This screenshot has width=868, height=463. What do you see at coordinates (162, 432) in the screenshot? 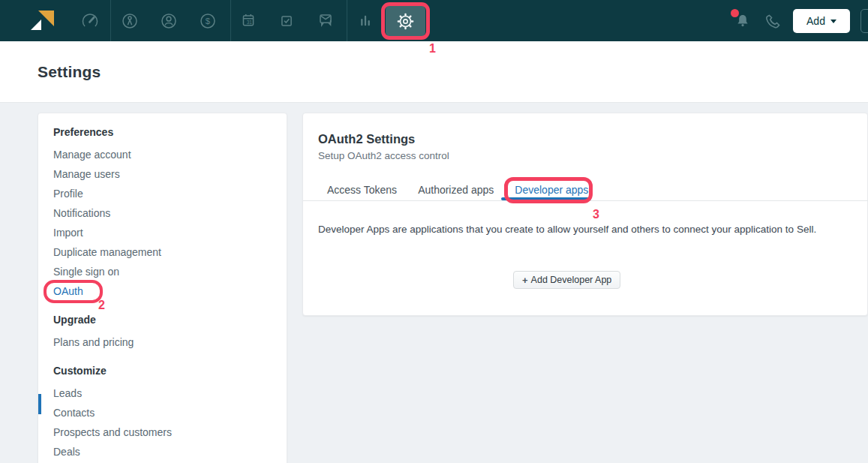
I see `sidebar-item-prospects-and-customers: Prospects and customers` at bounding box center [162, 432].